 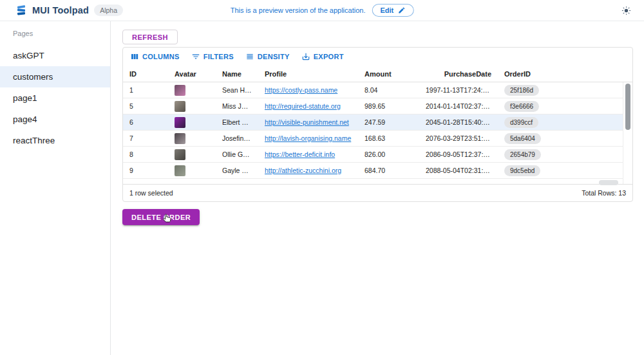 I want to click on sidebar-section-label: Pages, so click(x=55, y=36).